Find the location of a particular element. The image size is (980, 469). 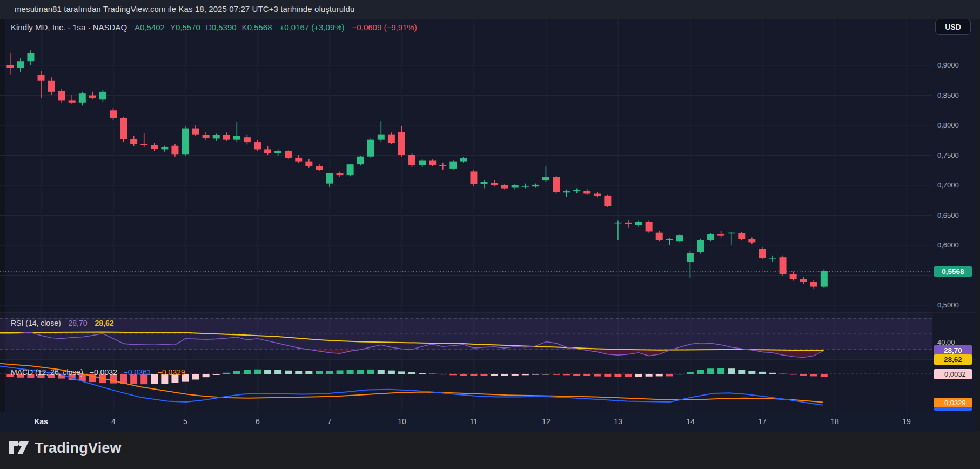

attribution-text: mesutinan81 tarafından TradingView.com i… is located at coordinates (185, 9).